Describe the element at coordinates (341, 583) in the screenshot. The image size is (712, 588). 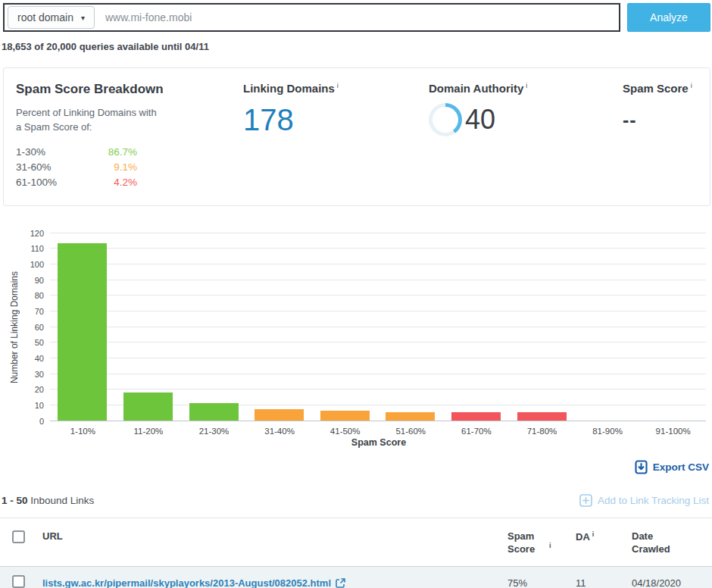
I see `external-link-icon` at that location.